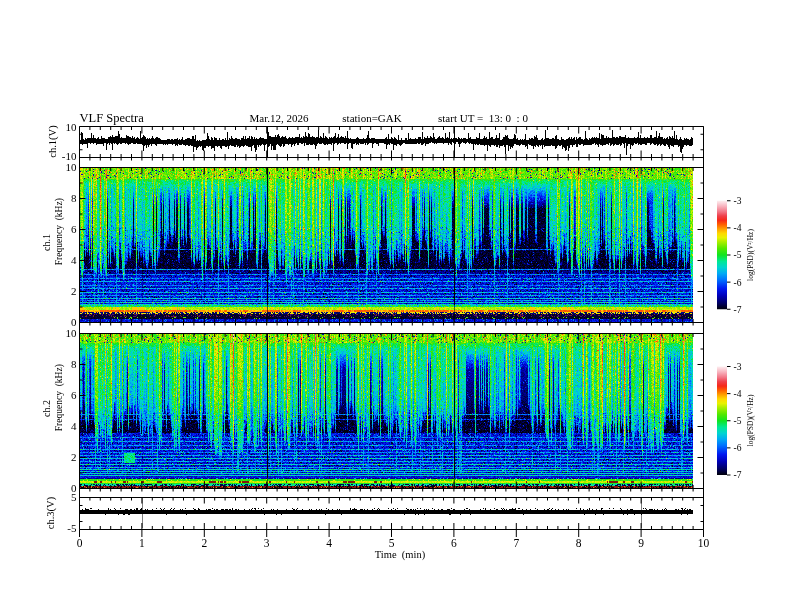 The image size is (792, 612). What do you see at coordinates (372, 118) in the screenshot?
I see `svg-text: station=GAK` at bounding box center [372, 118].